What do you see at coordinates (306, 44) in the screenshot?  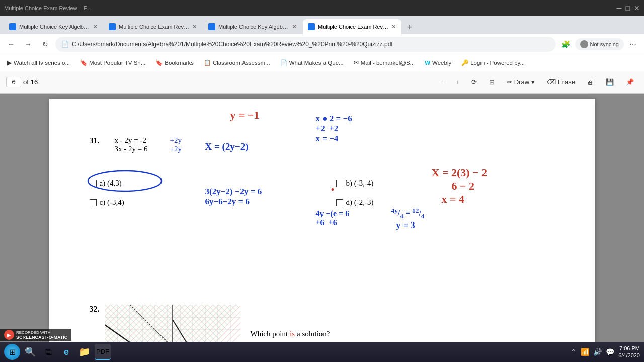 I see `address-bar: 📄 C:/Users/bmark/Documents/Algebra%201/M…` at bounding box center [306, 44].